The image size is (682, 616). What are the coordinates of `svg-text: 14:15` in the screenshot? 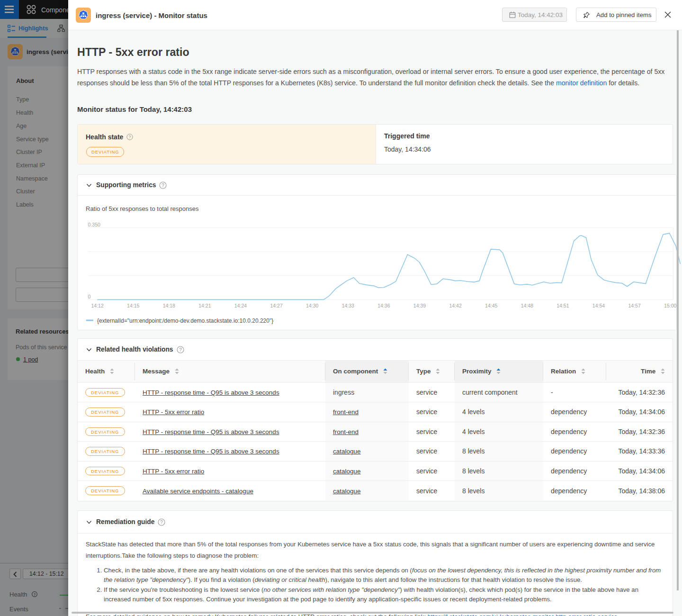 It's located at (133, 306).